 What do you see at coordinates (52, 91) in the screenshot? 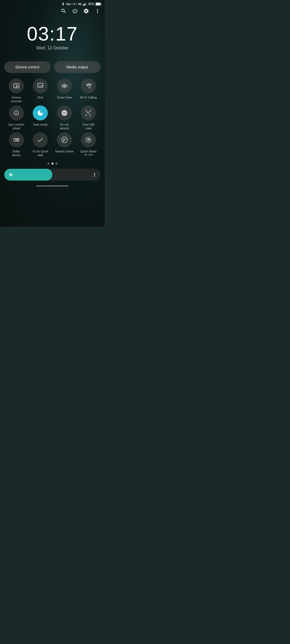
I see `qs-row-1: Screenrecorder DeX DeX` at bounding box center [52, 91].